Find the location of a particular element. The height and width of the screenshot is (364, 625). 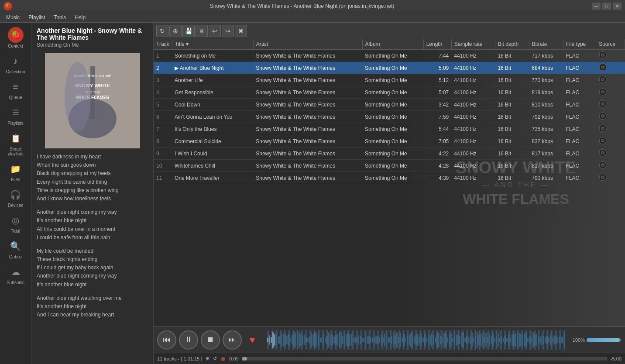

table-row: 2 ▶ Another Blue Night Snowy White & The… is located at coordinates (389, 68).